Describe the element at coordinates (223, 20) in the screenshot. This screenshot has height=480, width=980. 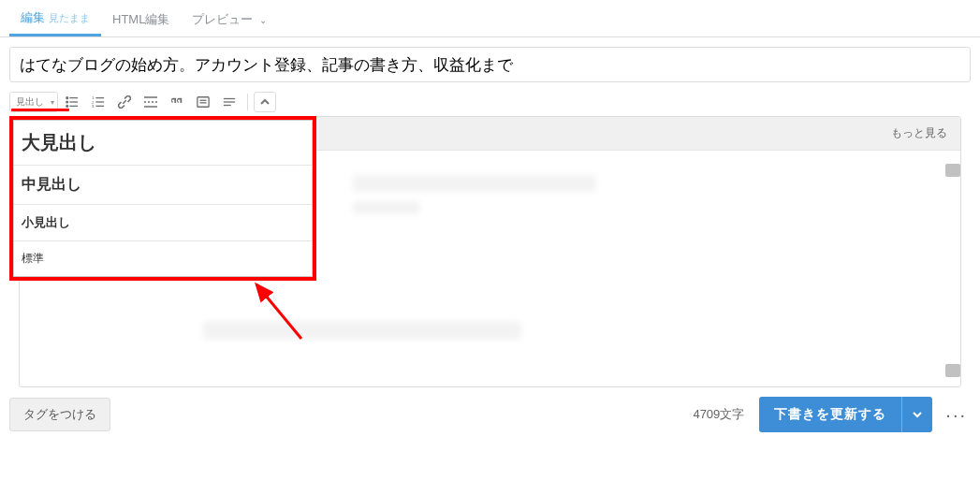
I see `tab-preview-label: プレビュー` at that location.